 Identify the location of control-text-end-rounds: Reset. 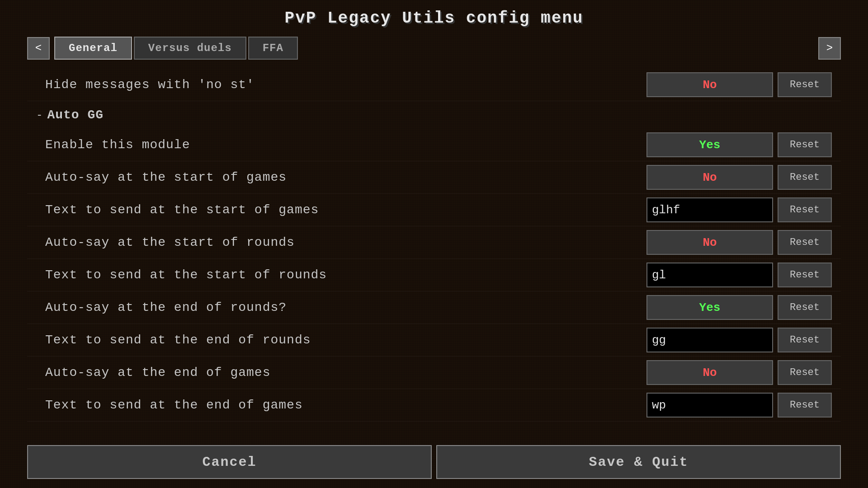
(739, 340).